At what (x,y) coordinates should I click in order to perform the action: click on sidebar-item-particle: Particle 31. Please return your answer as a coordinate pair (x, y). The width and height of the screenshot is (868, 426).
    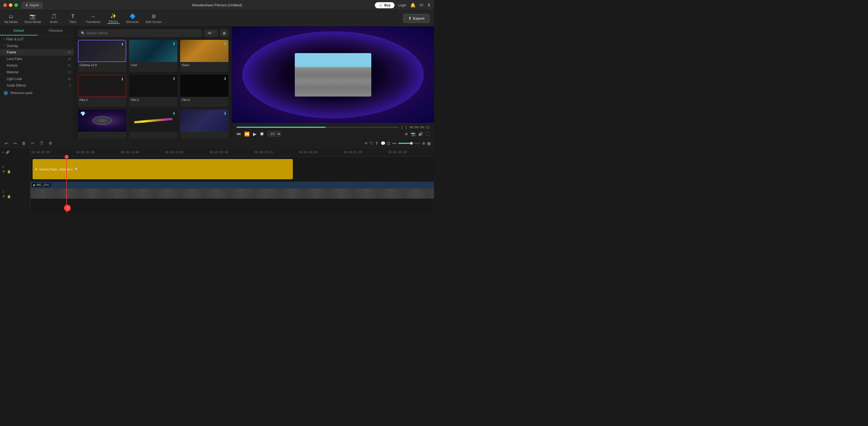
    Looking at the image, I should click on (37, 65).